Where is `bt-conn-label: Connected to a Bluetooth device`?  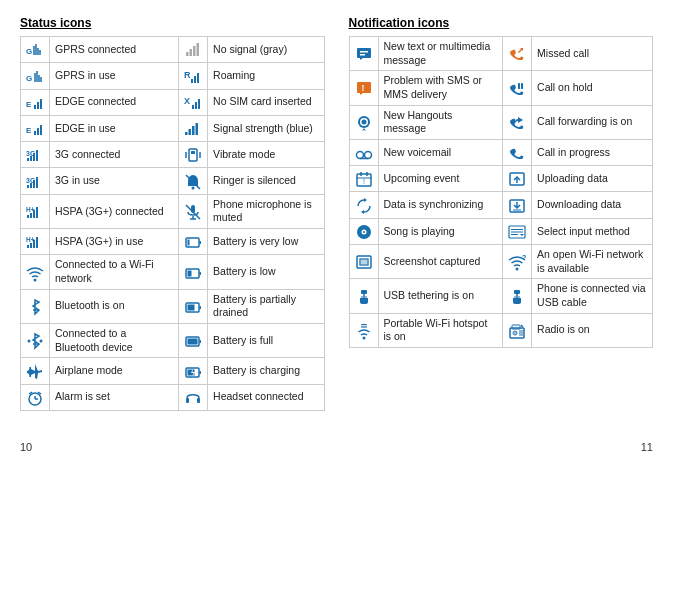 bt-conn-label: Connected to a Bluetooth device is located at coordinates (114, 340).